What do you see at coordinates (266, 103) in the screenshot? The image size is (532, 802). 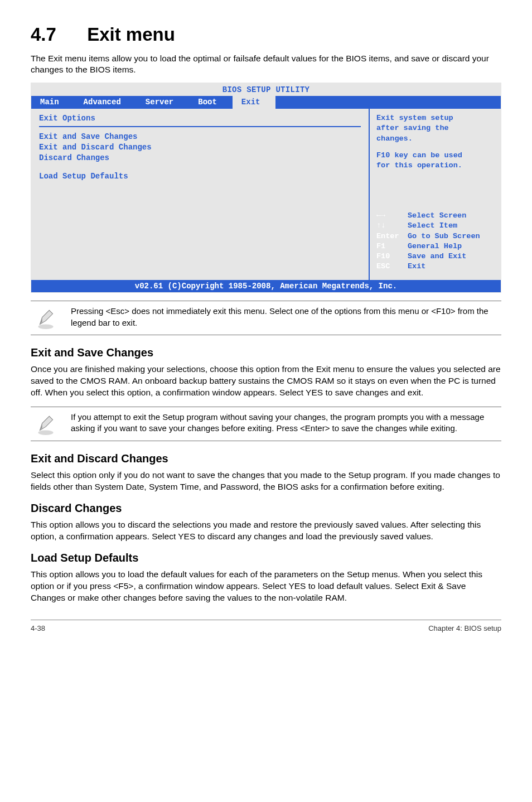 I see `bios-tab-bar: Main Advanced Server Boot Exit` at bounding box center [266, 103].